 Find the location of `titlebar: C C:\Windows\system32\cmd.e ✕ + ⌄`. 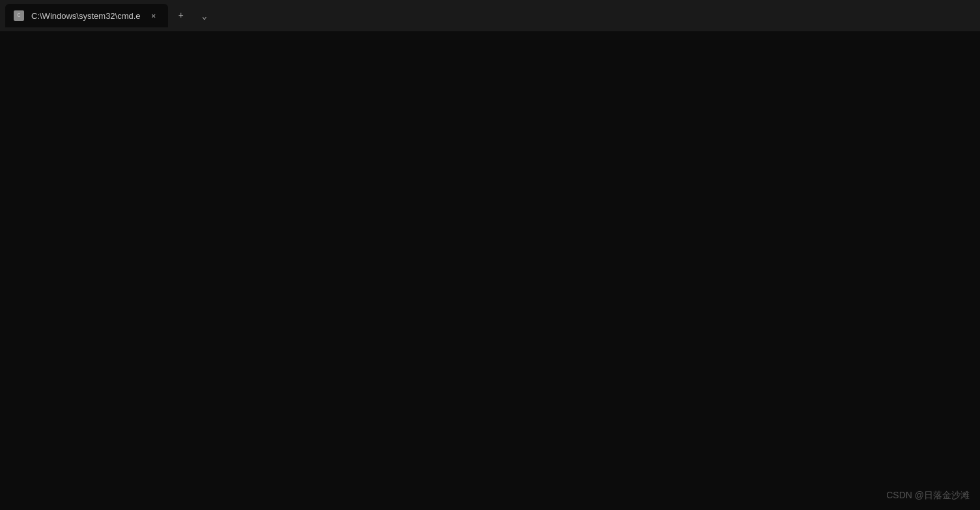

titlebar: C C:\Windows\system32\cmd.e ✕ + ⌄ is located at coordinates (490, 16).